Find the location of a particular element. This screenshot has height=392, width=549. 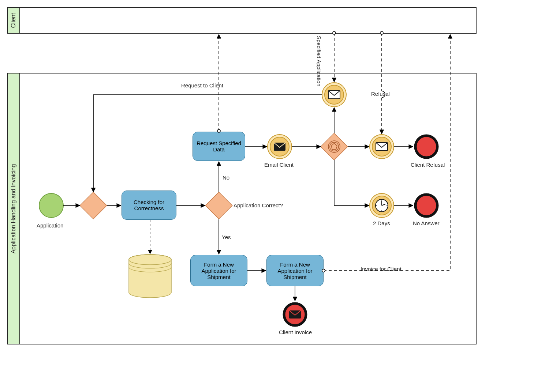

task-checking-correctness: Checking for Correctness is located at coordinates (149, 205).